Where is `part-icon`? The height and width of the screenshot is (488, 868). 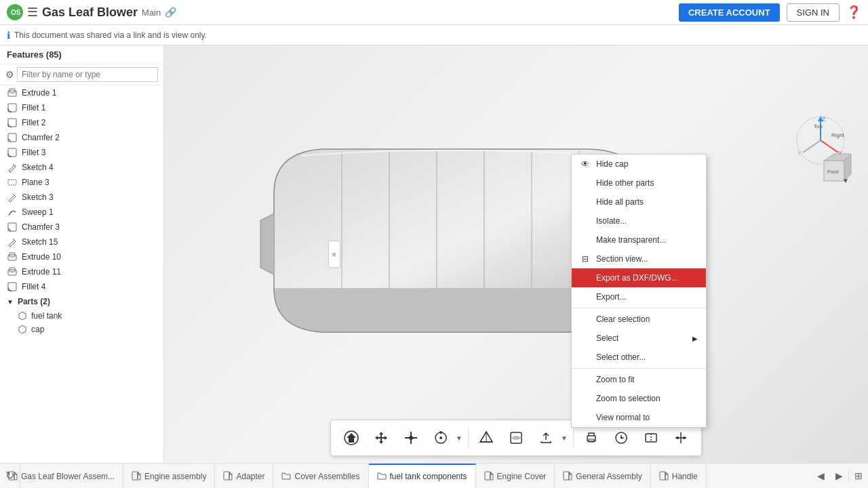 part-icon is located at coordinates (22, 329).